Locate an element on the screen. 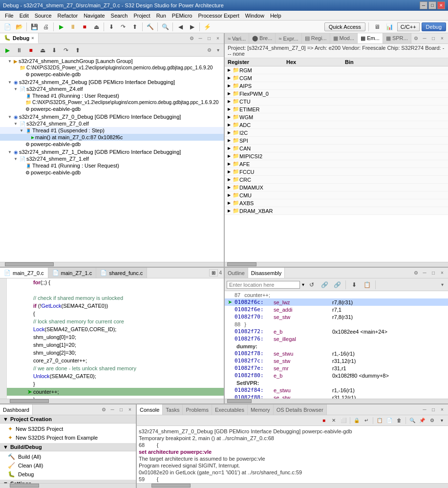 This screenshot has height=488, width=448. menu-help: Help is located at coordinates (276, 16).